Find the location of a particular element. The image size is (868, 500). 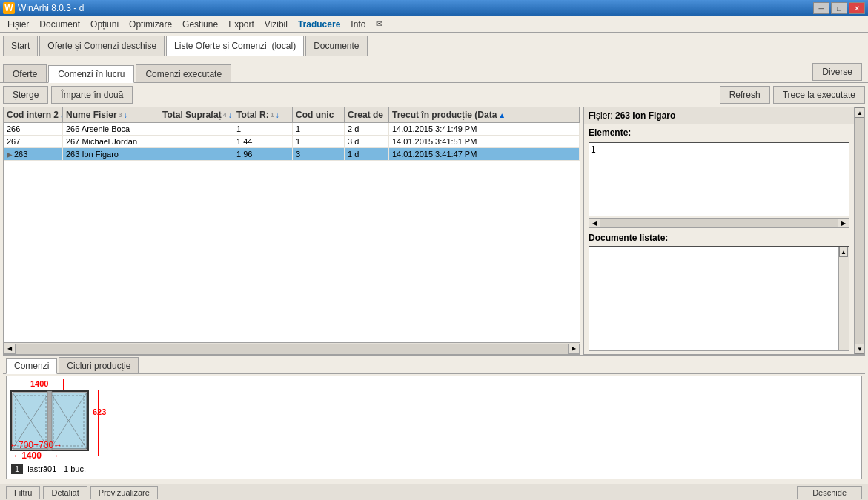

table-row: 266 266 Arsenie Boca 1 1 2 d 14.01.2015 … is located at coordinates (292, 129).